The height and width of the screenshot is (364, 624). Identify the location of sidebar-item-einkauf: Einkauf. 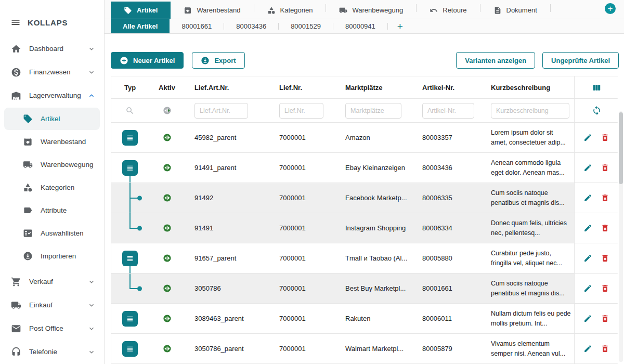
(52, 305).